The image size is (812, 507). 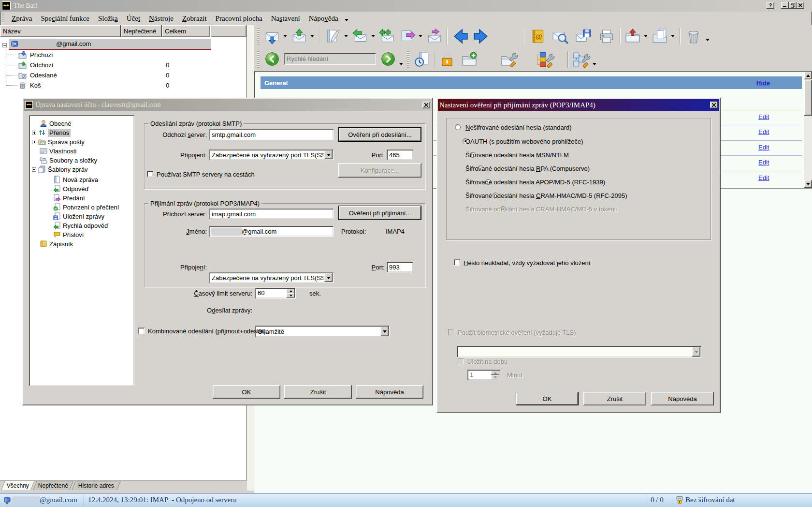 What do you see at coordinates (60, 169) in the screenshot?
I see `tree-item-sablony-zprav: Šablony zpráv` at bounding box center [60, 169].